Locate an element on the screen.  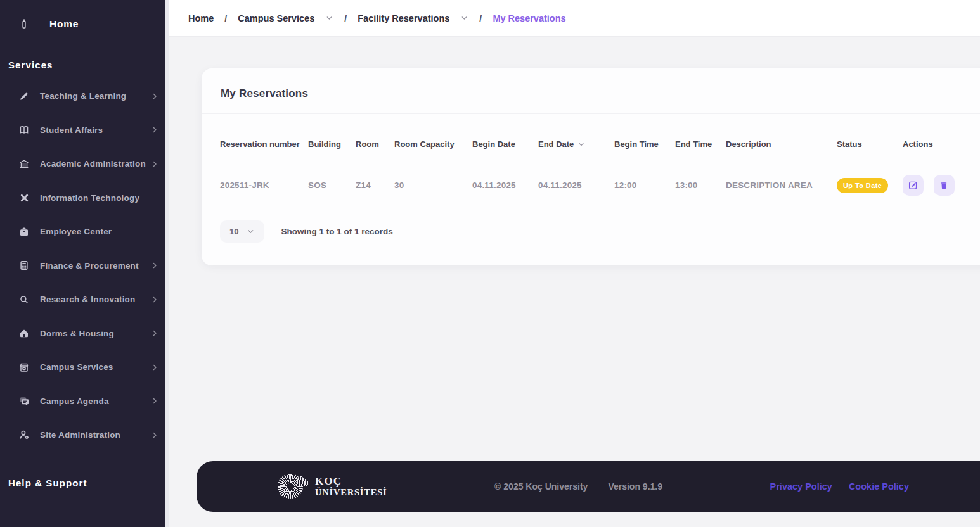
footer-brand: KOÇ ÜNİVERSİTESİ is located at coordinates (332, 486).